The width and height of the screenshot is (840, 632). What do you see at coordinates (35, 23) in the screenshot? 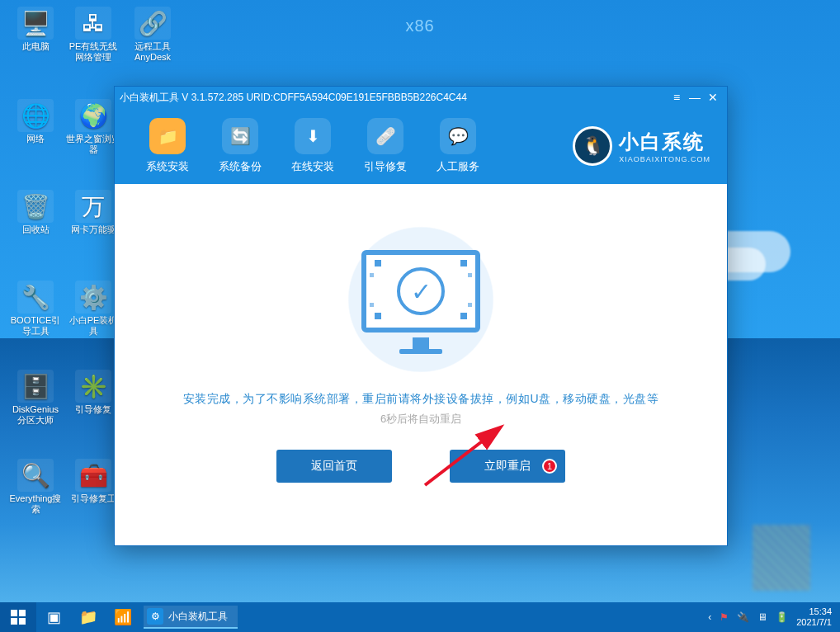
I see `desktop-icon-glyph: 🖥️` at bounding box center [35, 23].